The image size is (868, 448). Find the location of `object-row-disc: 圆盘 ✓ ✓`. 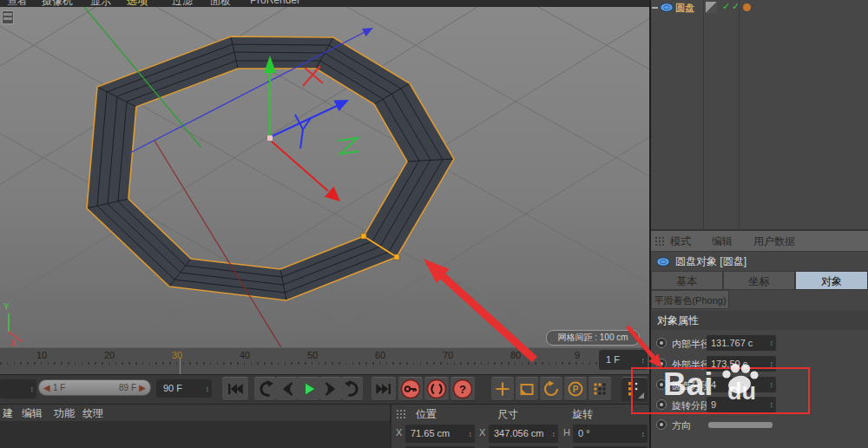

object-row-disc: 圆盘 ✓ ✓ is located at coordinates (760, 7).